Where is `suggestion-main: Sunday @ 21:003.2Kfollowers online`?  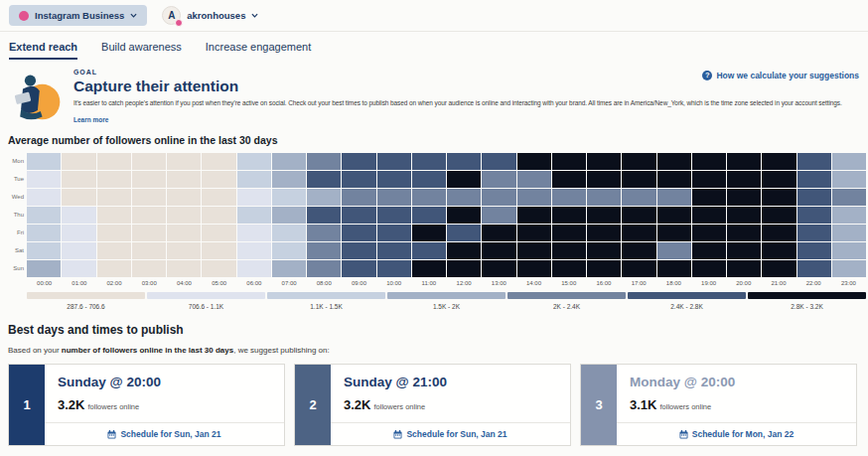 suggestion-main: Sunday @ 21:003.2Kfollowers online is located at coordinates (451, 393).